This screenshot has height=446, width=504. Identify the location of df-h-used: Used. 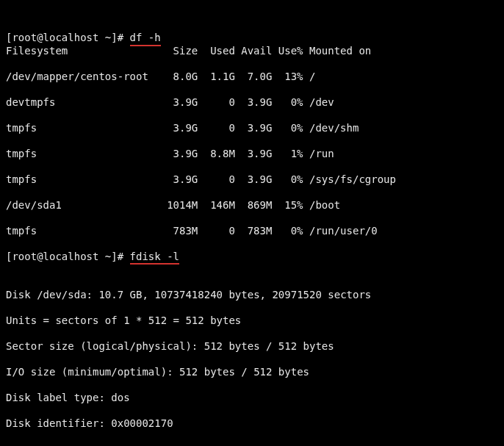
(216, 51).